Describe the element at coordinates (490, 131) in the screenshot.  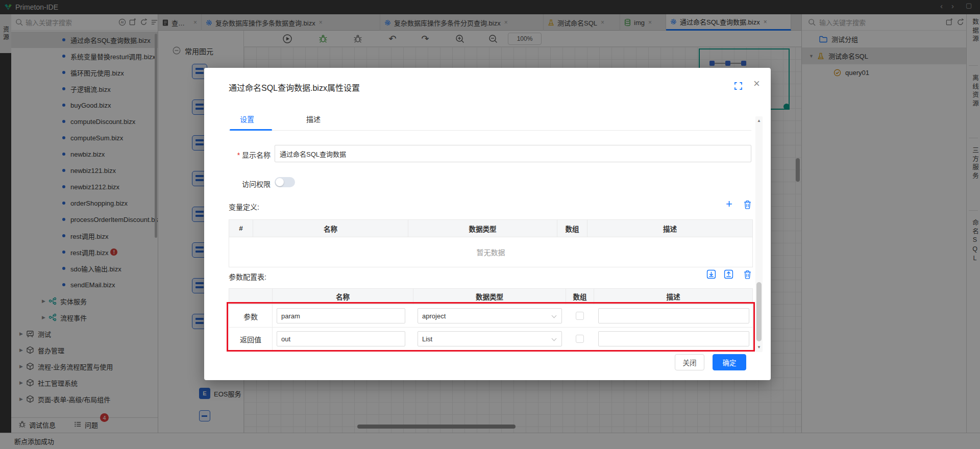
I see `divider` at that location.